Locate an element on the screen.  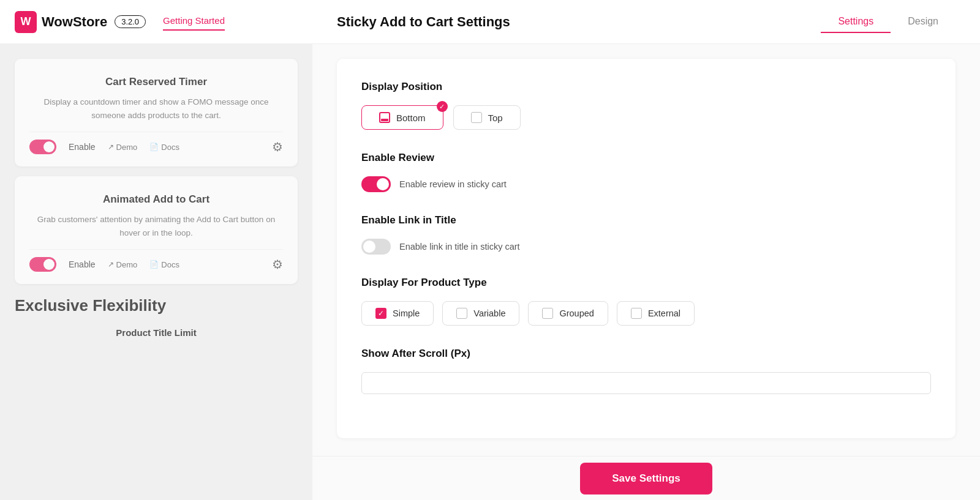
position-options: ✓ Bottom Top is located at coordinates (646, 118).